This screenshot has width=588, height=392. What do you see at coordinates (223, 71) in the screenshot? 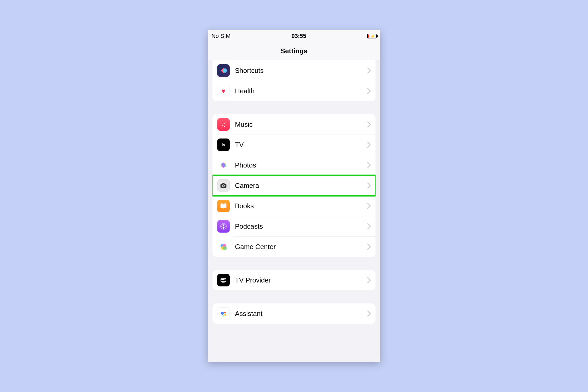
I see `shortcuts-icon` at bounding box center [223, 71].